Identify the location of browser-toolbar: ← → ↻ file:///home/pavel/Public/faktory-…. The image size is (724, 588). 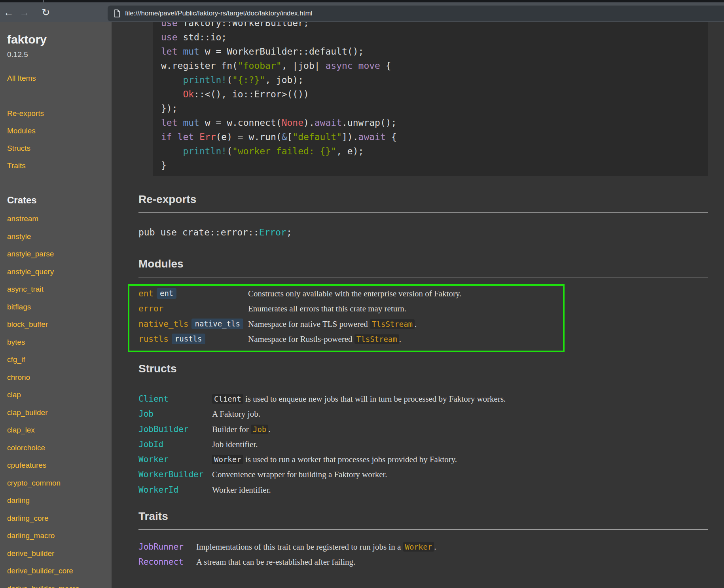
(362, 12).